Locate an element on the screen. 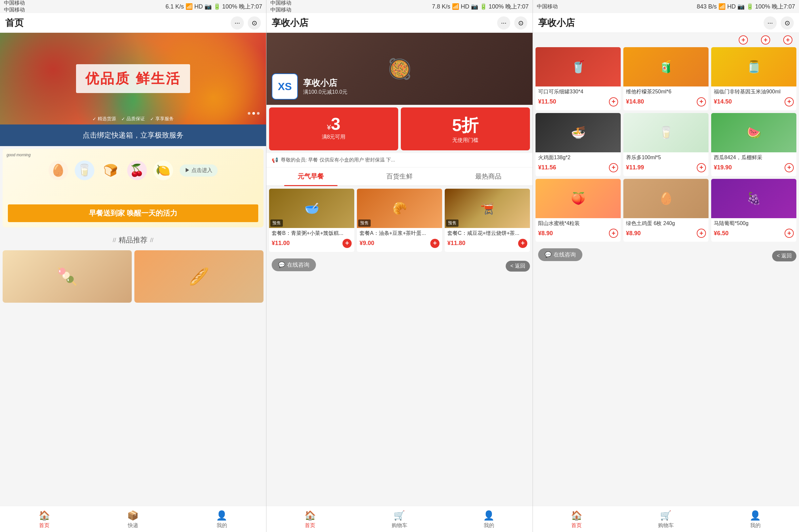  back-btn-2: < 返回 is located at coordinates (518, 266).